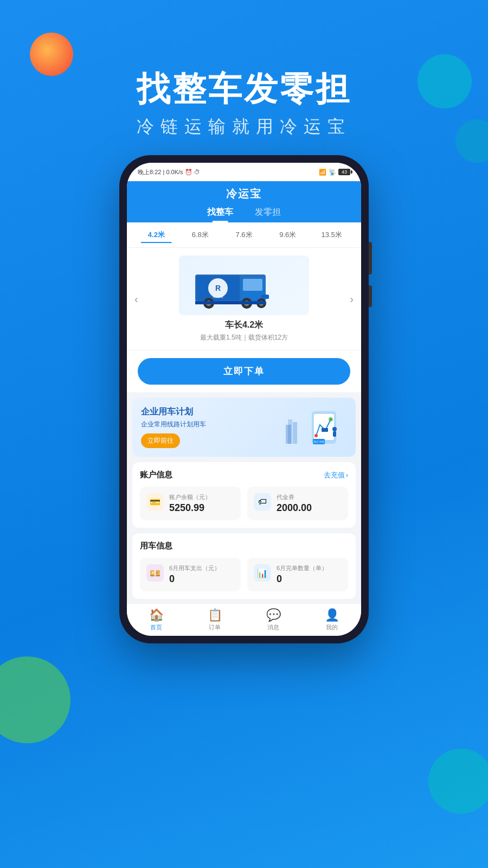 Image resolution: width=488 pixels, height=868 pixels. Describe the element at coordinates (244, 215) in the screenshot. I see `main-tab-row: 找整车 发零担` at that location.